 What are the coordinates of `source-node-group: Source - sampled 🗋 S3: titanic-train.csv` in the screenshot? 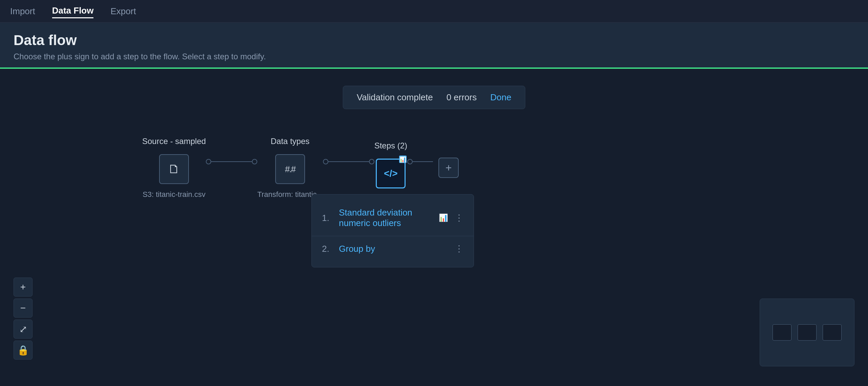 It's located at (174, 168).